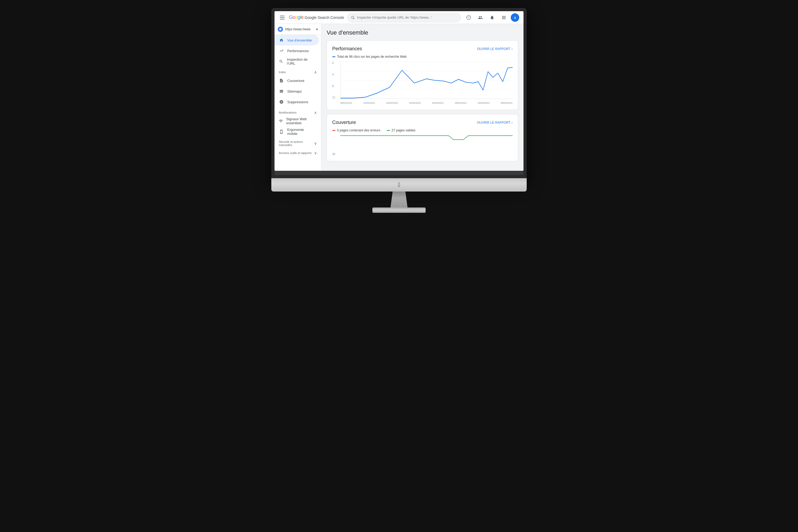 This screenshot has height=532, width=798. I want to click on sidebar: https://www.//wwe ▾ Vue d'ensemble, so click(298, 97).